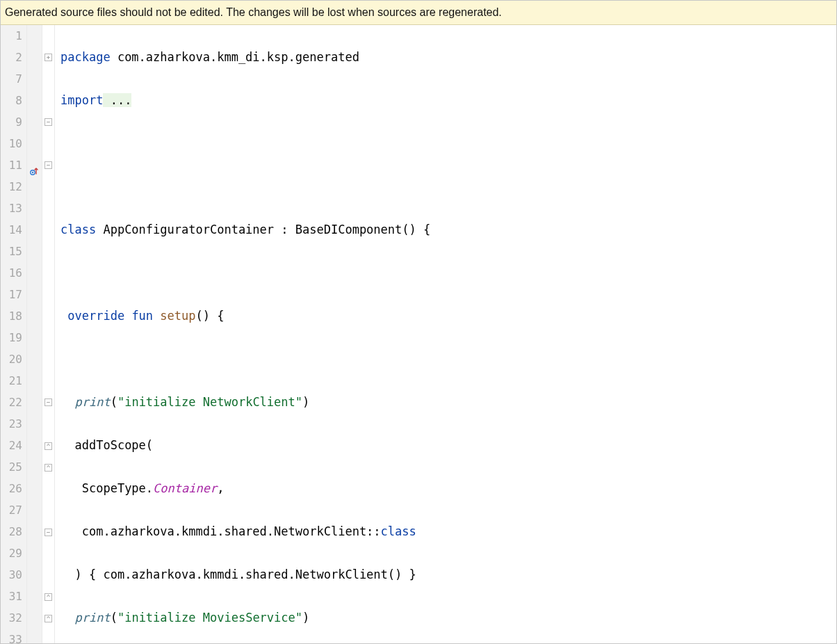  Describe the element at coordinates (11, 618) in the screenshot. I see `line-number: 32` at that location.